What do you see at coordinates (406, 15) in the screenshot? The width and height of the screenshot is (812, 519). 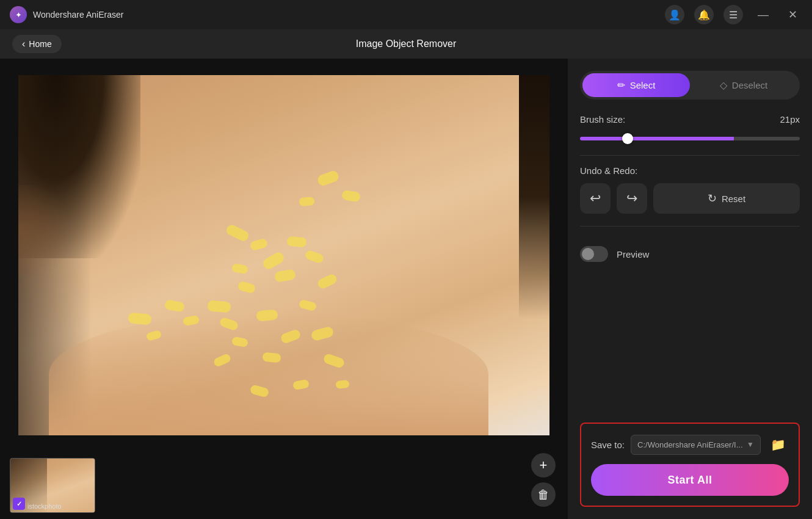 I see `title-bar: ✦ Wondershare AniEraser 👤 🔔 ☰ — ✕` at bounding box center [406, 15].